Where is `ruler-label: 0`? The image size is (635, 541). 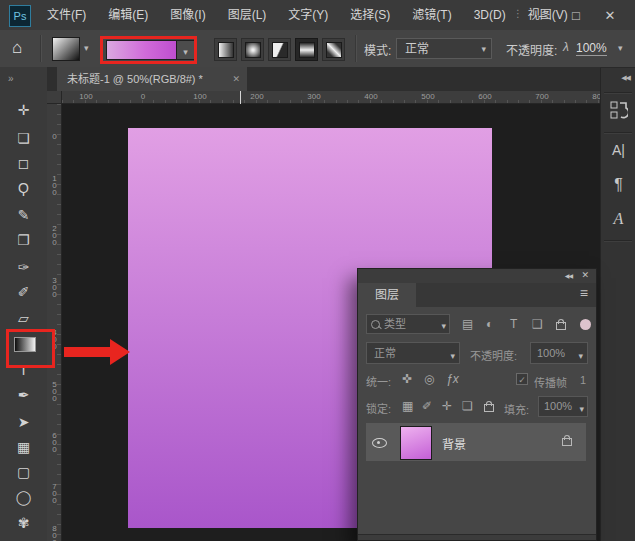
ruler-label: 0 is located at coordinates (54, 136).